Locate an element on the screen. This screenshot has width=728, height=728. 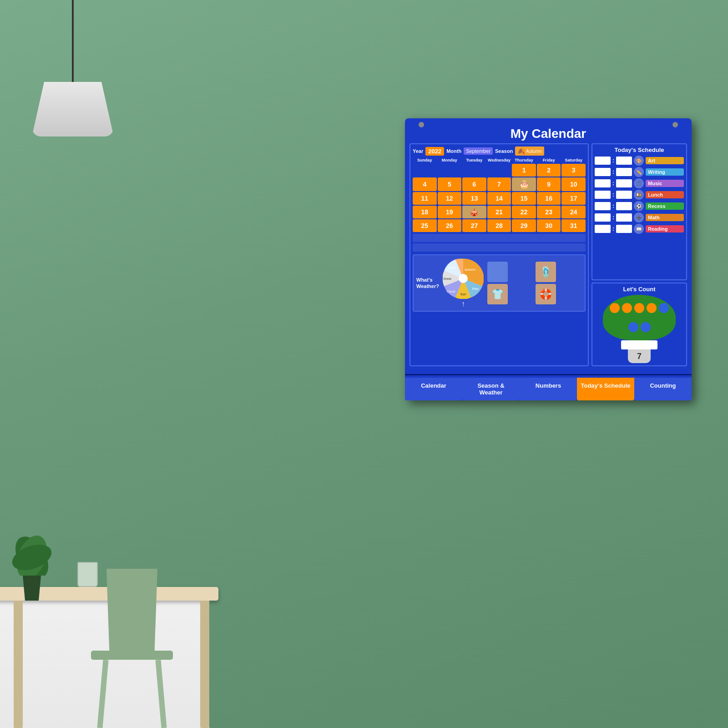
chair-leg-front-left is located at coordinates (103, 694).